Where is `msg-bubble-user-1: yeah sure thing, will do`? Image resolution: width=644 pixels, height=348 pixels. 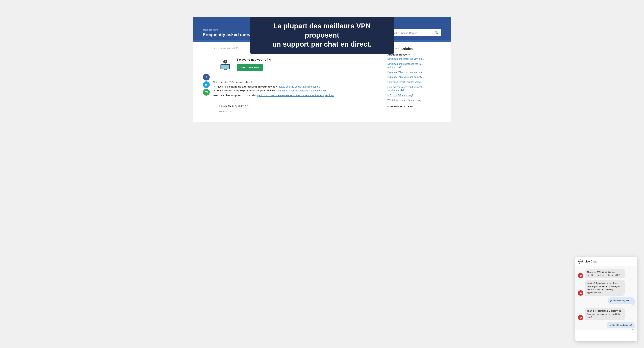
msg-bubble-user-1: yeah sure thing, will do is located at coordinates (621, 300).